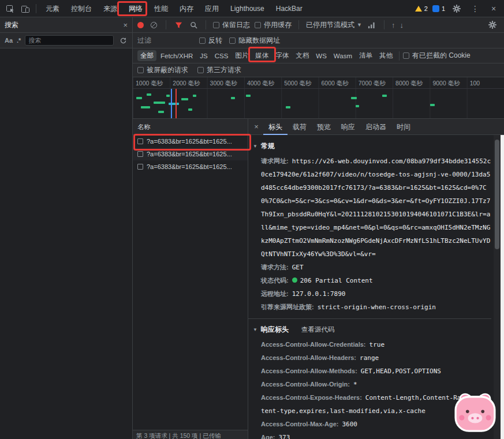 The height and width of the screenshot is (439, 504). I want to click on name-column-header: 名称, so click(191, 127).